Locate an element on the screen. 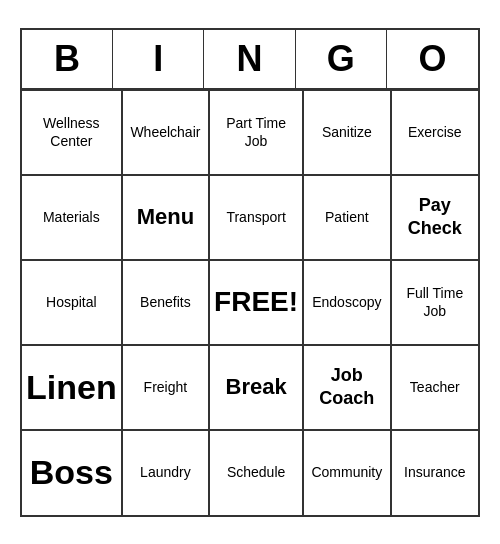 The width and height of the screenshot is (500, 544). cell-text: Teacher is located at coordinates (435, 387).